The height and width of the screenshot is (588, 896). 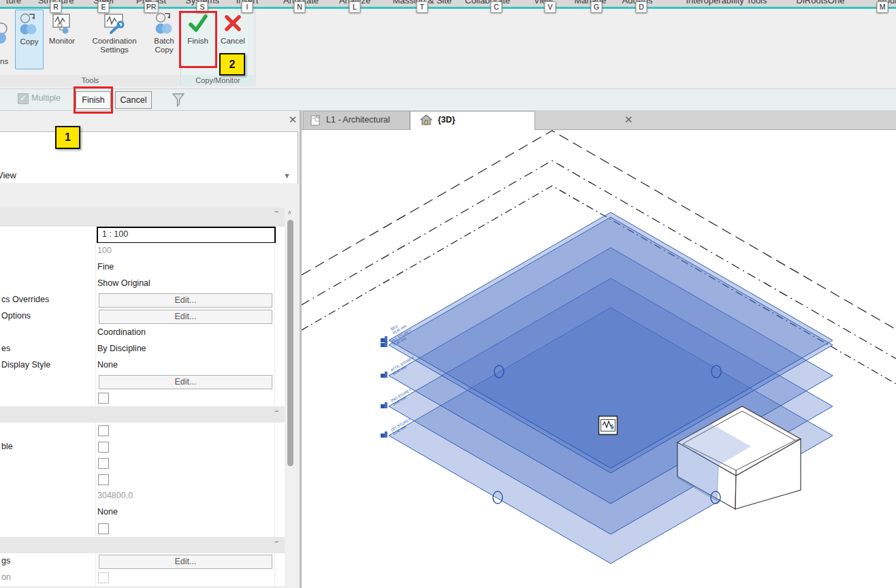 What do you see at coordinates (550, 7) in the screenshot?
I see `keytip-V: V` at bounding box center [550, 7].